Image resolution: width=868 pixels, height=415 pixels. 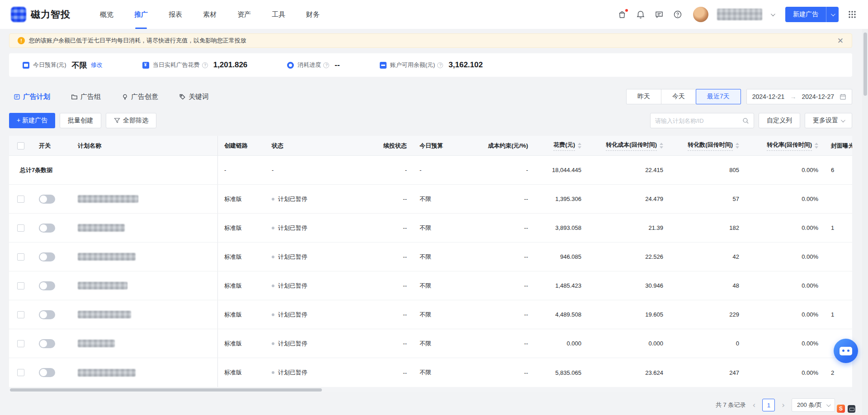 What do you see at coordinates (430, 41) in the screenshot?
I see `balance-warning-banner: ! 您的该账户余额已低于近七日平均每日消耗，请尽快进行充值，以免影响您正常投放 …` at bounding box center [430, 41].